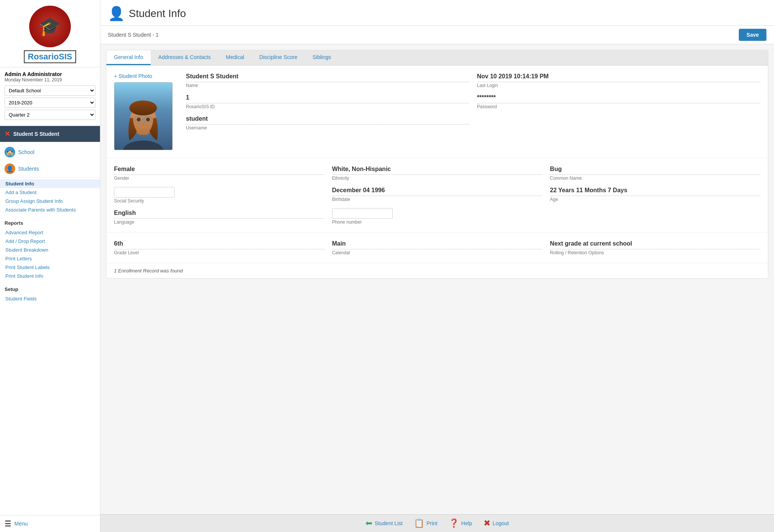 The height and width of the screenshot is (532, 774). What do you see at coordinates (437, 253) in the screenshot?
I see `calendar-label: Calendar` at bounding box center [437, 253].